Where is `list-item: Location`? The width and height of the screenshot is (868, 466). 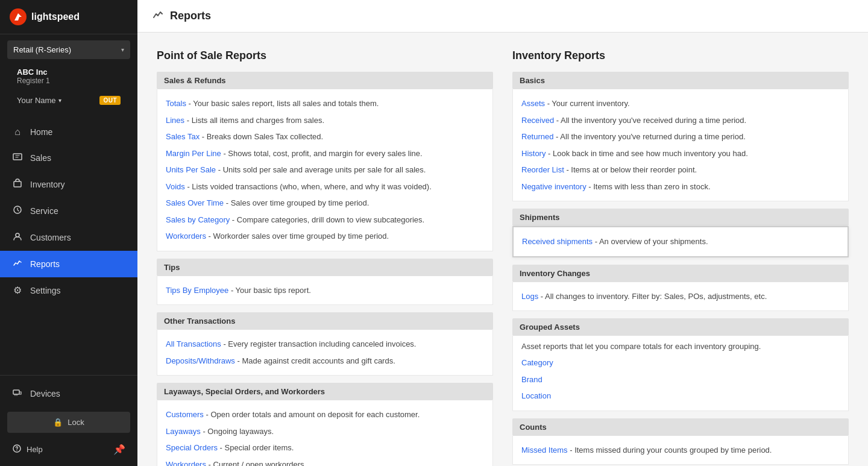 list-item: Location is located at coordinates (681, 396).